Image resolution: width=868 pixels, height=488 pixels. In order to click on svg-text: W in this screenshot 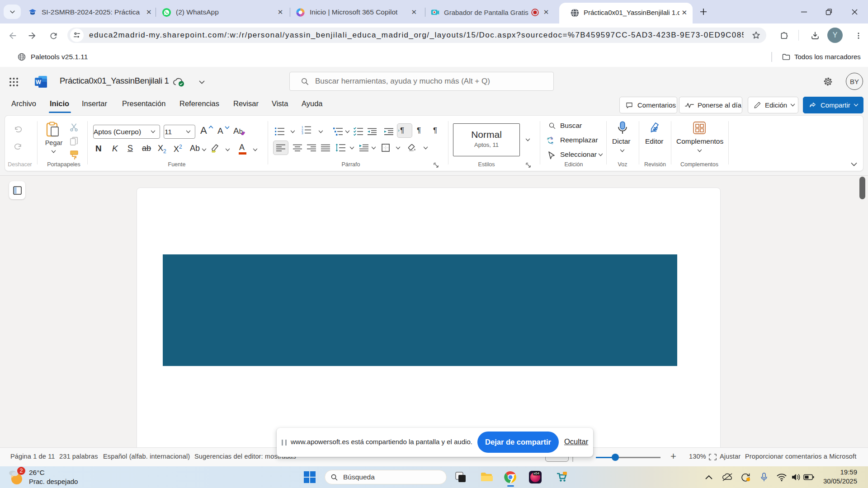, I will do `click(38, 82)`.